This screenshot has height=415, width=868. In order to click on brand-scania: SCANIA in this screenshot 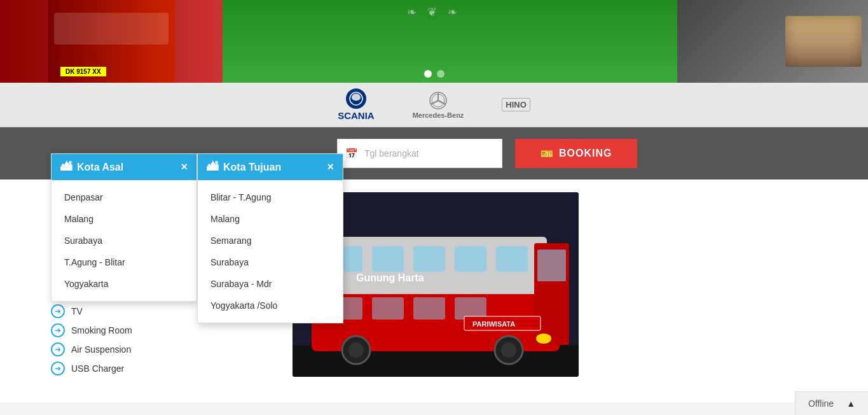, I will do `click(356, 104)`.